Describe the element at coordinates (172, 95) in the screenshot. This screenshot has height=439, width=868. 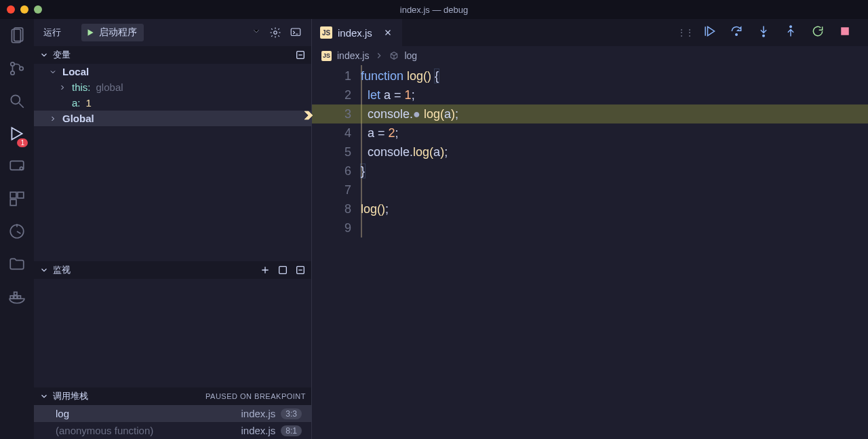
I see `variables-tree: Local this: global a: 1 Global` at that location.